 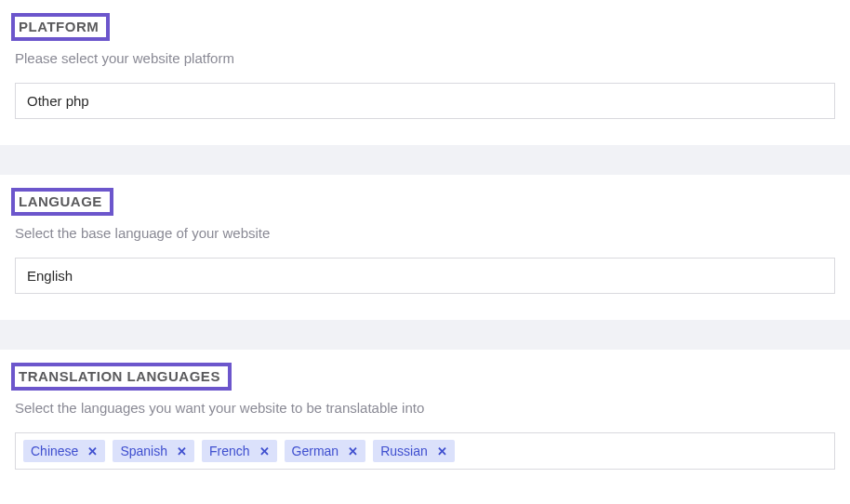 I want to click on language-tag: German✕, so click(x=325, y=451).